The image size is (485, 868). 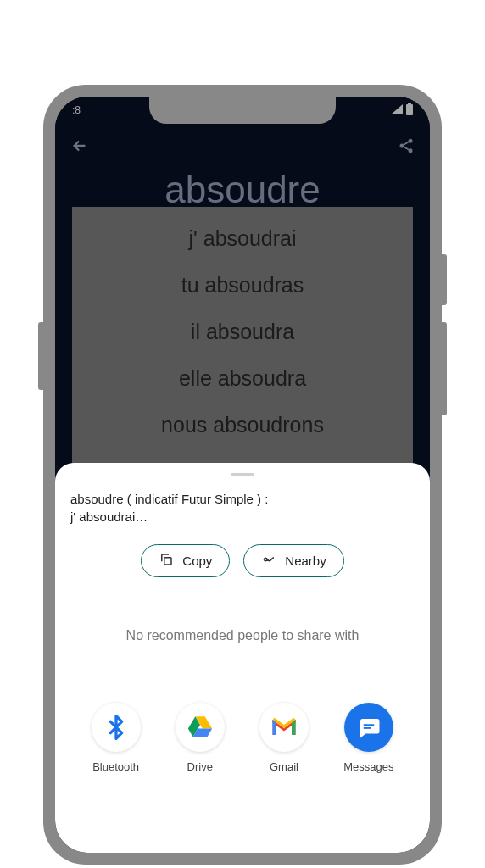 I want to click on share-apps-row: Bluetooth Drive Gmail, so click(x=242, y=737).